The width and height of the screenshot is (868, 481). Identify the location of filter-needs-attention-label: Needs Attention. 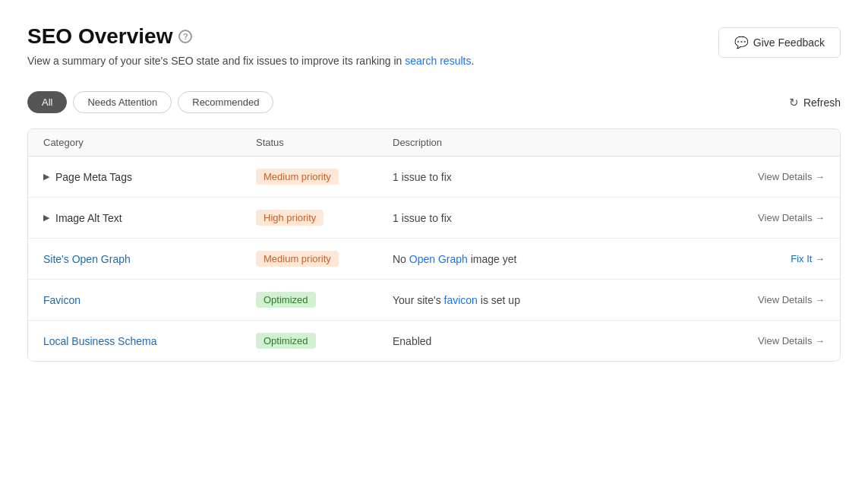
(122, 102).